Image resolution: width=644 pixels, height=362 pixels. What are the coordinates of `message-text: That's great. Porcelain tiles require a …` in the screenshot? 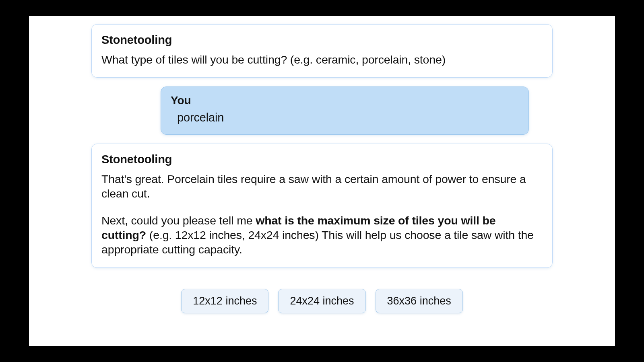 It's located at (322, 187).